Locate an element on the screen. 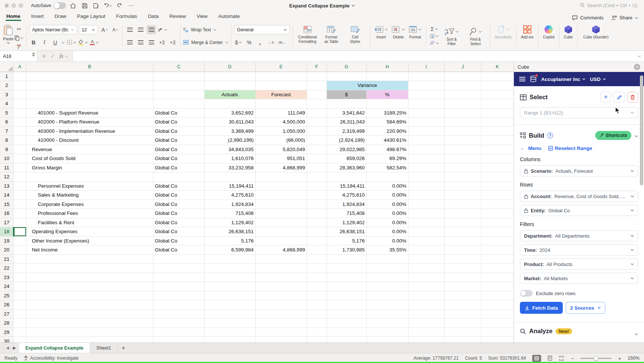 The height and width of the screenshot is (363, 644). cut-button: ✂ is located at coordinates (19, 29).